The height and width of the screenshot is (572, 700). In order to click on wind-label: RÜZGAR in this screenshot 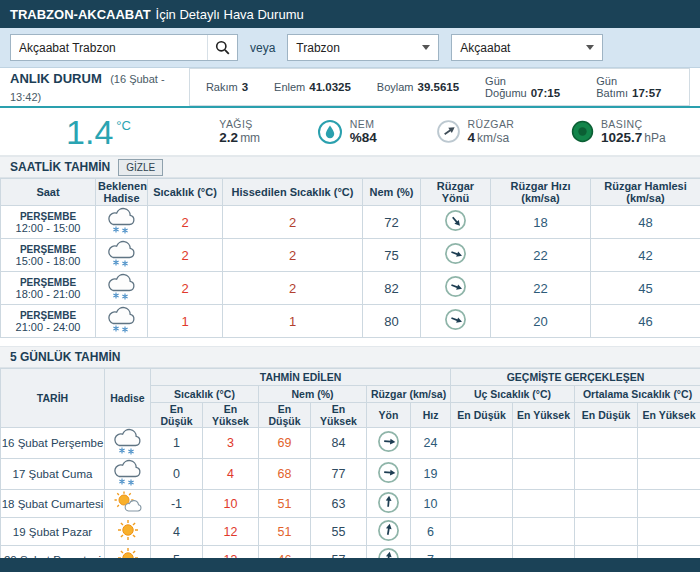, I will do `click(492, 124)`.